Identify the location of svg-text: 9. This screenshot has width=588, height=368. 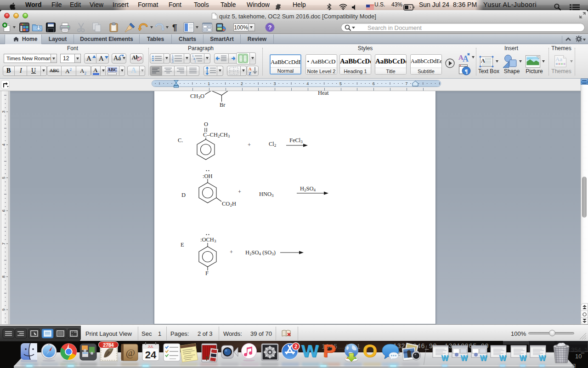
(4, 310).